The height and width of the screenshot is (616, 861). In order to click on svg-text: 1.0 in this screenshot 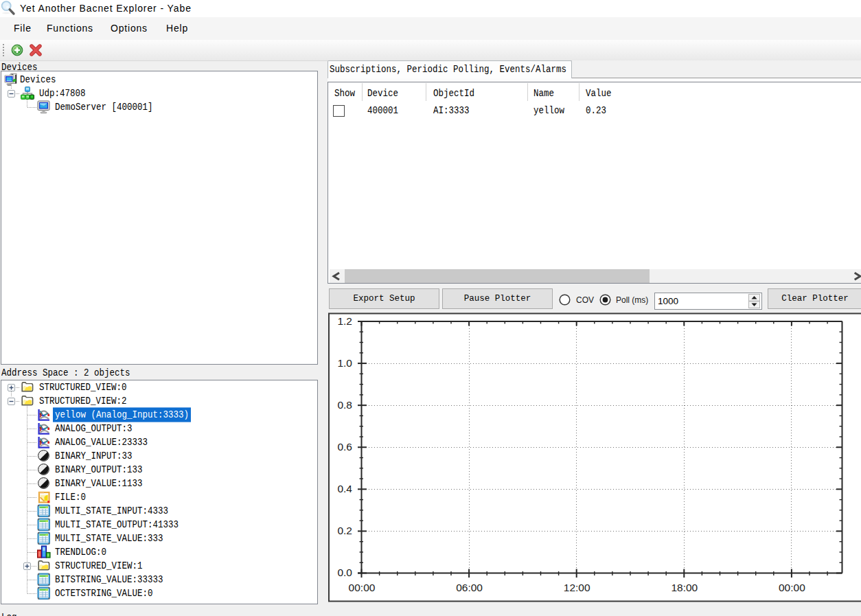, I will do `click(345, 363)`.